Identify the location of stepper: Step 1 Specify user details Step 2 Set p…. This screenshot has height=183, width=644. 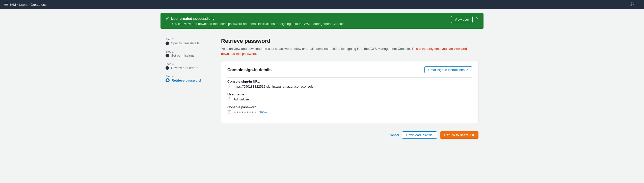
(193, 86).